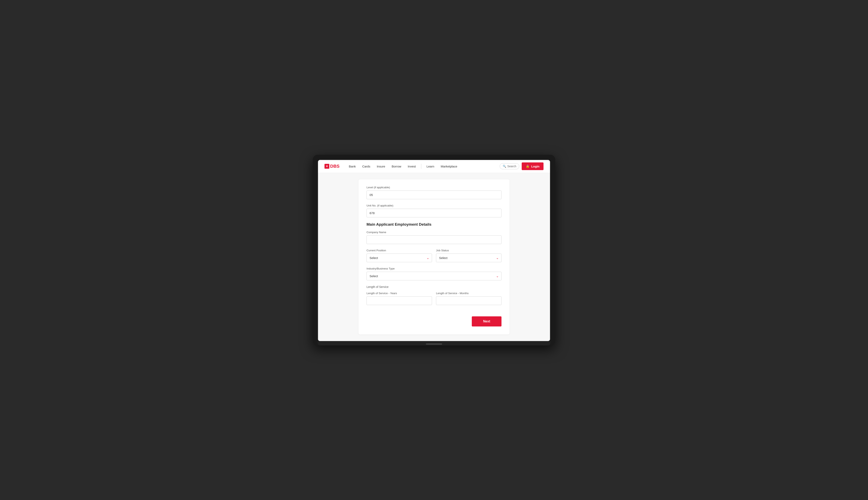 The width and height of the screenshot is (868, 500). What do you see at coordinates (469, 255) in the screenshot?
I see `job-status-group: Job Status Select ⌄` at bounding box center [469, 255].